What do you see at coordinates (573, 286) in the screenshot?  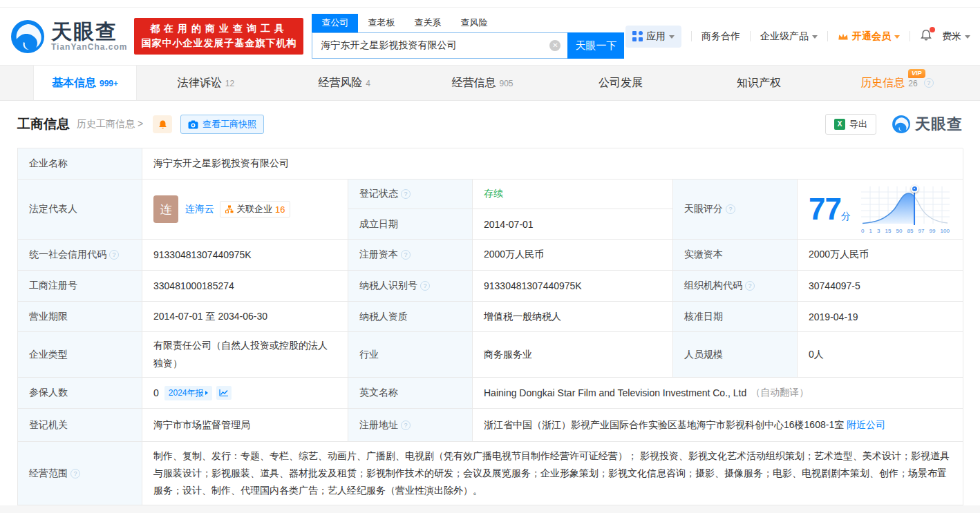 I see `field-value-taxpayer-id: 91330481307440975K` at bounding box center [573, 286].